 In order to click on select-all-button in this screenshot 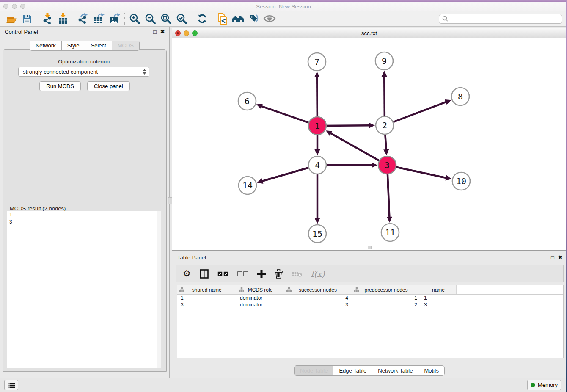, I will do `click(223, 274)`.